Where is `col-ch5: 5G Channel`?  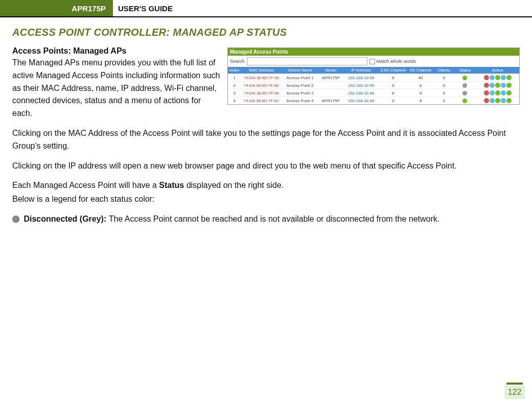
col-ch5: 5G Channel is located at coordinates (421, 70).